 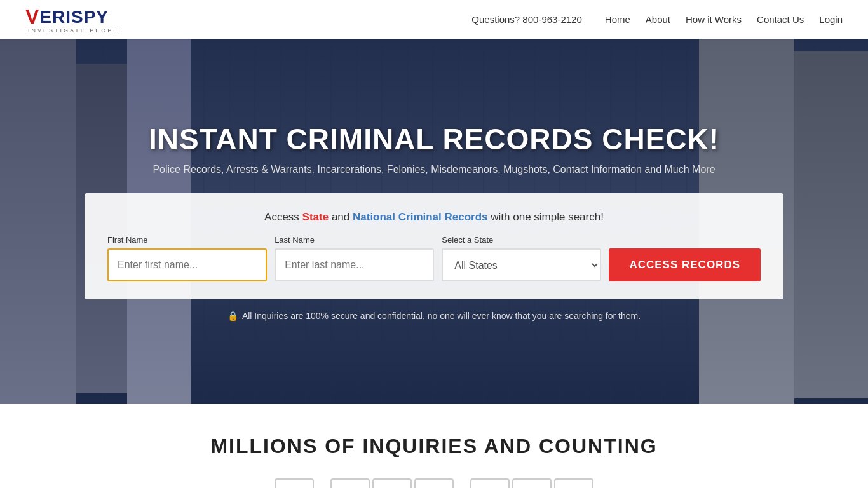 What do you see at coordinates (74, 17) in the screenshot?
I see `logo-erispy-text: ERISPY` at bounding box center [74, 17].